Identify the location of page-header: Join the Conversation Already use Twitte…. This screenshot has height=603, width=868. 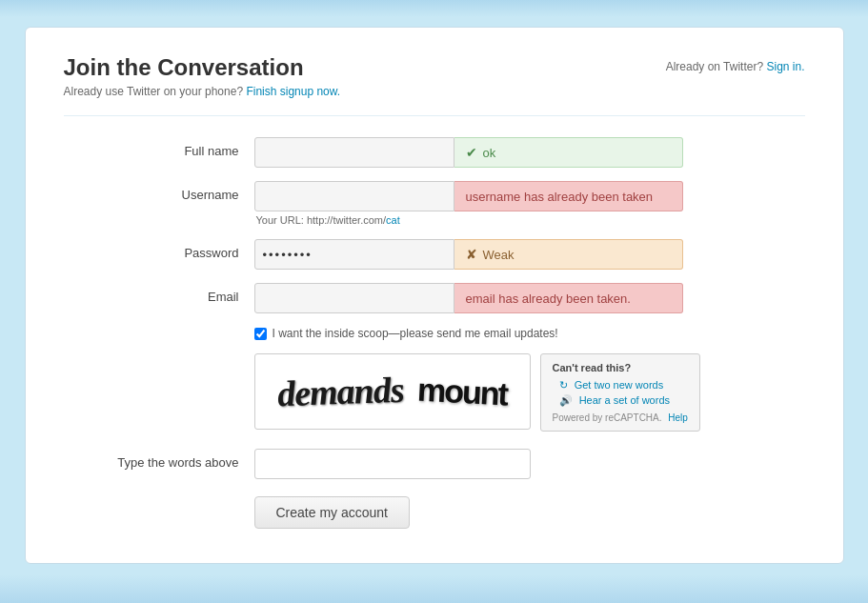
(434, 76).